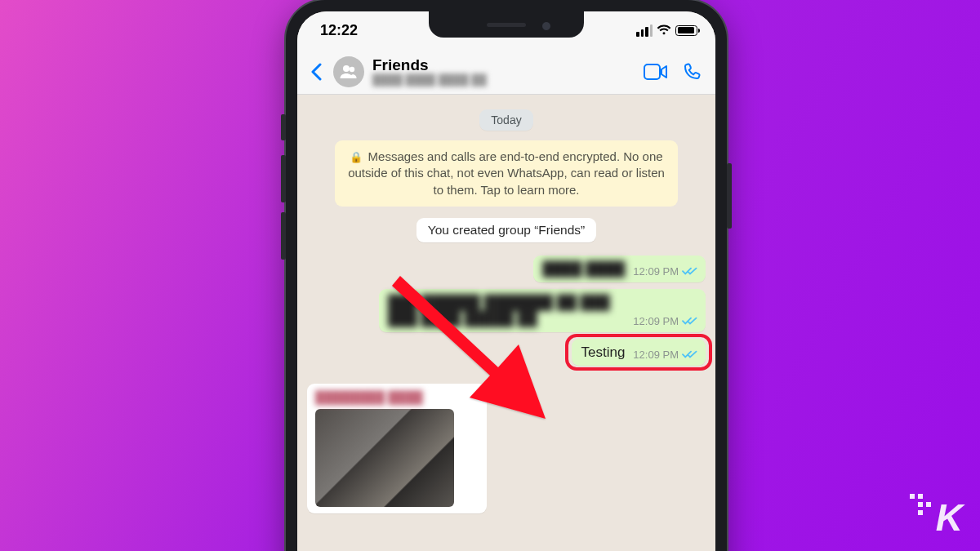 The image size is (980, 551). What do you see at coordinates (356, 157) in the screenshot?
I see `lock-icon: 🔒` at bounding box center [356, 157].